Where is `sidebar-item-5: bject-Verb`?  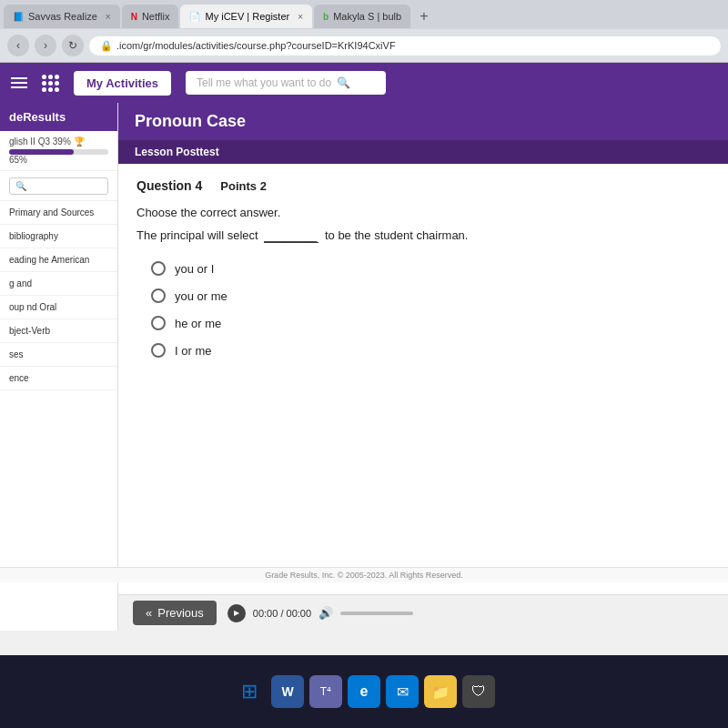 sidebar-item-5: bject-Verb is located at coordinates (58, 331).